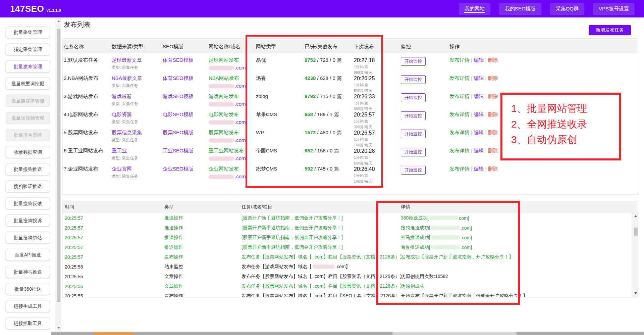  I want to click on seo-template-link: 游戏SEO模板, so click(178, 96).